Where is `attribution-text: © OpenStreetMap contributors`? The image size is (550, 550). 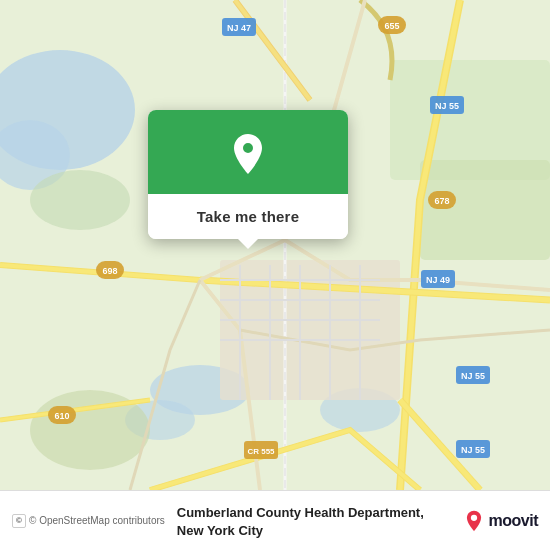 attribution-text: © OpenStreetMap contributors is located at coordinates (97, 520).